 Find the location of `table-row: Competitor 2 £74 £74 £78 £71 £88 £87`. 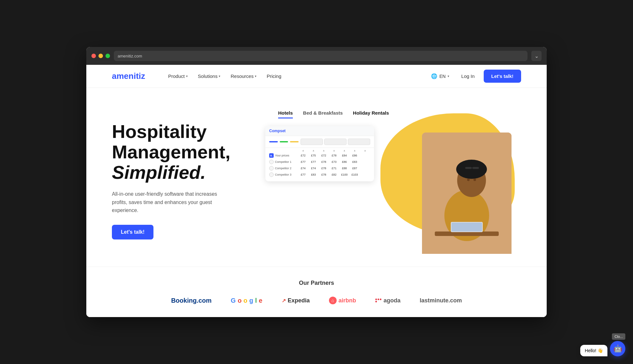

table-row: Competitor 2 £74 £74 £78 £71 £88 £87 is located at coordinates (320, 168).